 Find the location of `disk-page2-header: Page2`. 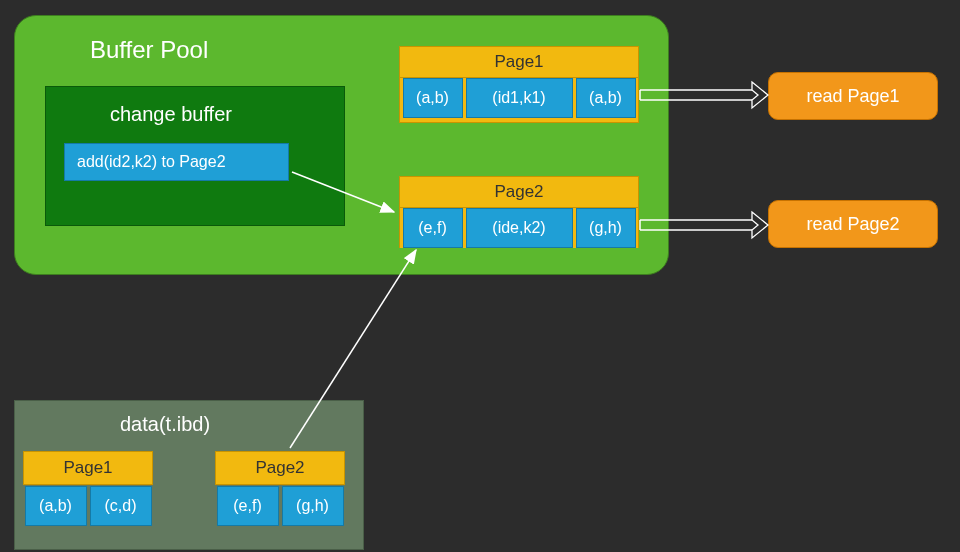

disk-page2-header: Page2 is located at coordinates (280, 468).